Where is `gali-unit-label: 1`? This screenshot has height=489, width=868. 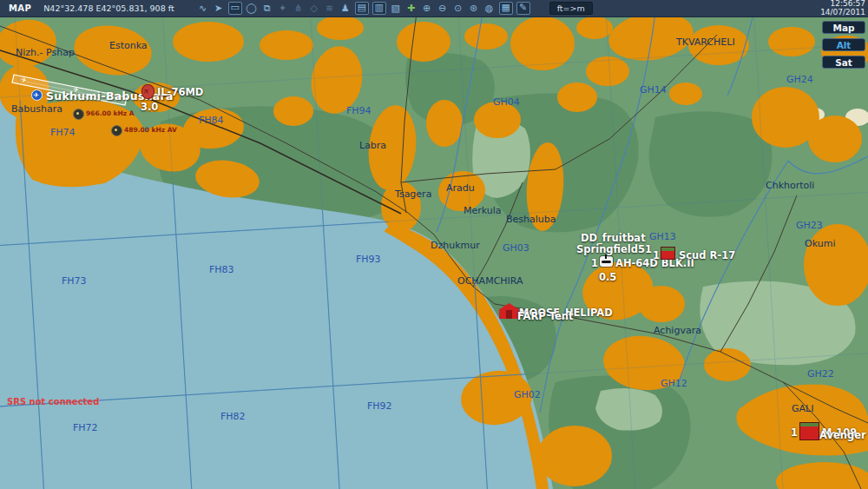
gali-unit-label: 1 is located at coordinates (794, 433).